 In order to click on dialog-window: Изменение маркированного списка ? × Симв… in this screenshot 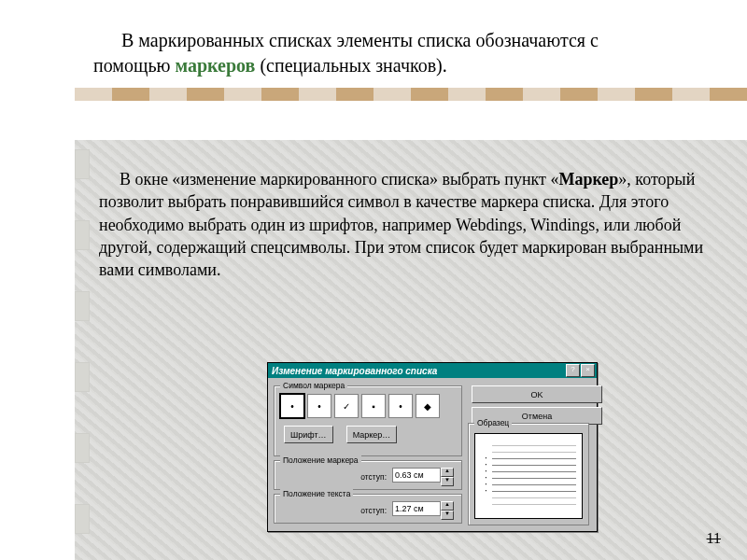, I will do `click(432, 447)`.